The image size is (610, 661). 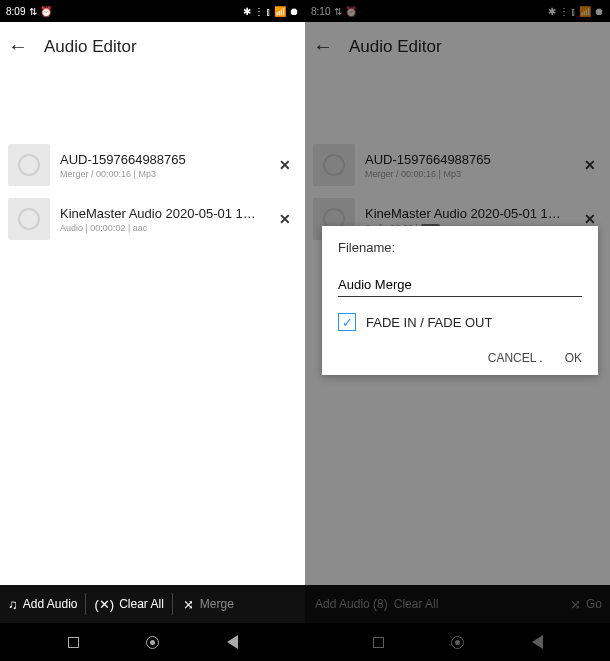 What do you see at coordinates (128, 604) in the screenshot?
I see `clear-all-button: (✕) Clear All` at bounding box center [128, 604].